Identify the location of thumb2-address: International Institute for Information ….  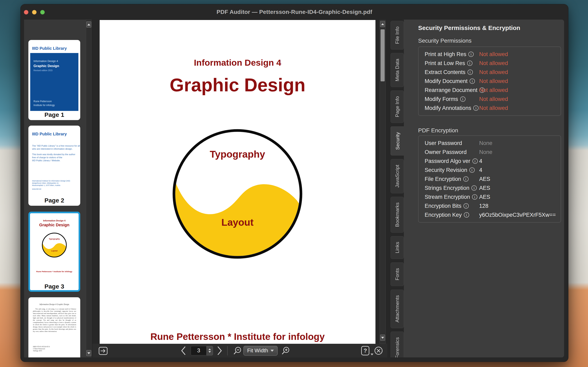
(51, 183).